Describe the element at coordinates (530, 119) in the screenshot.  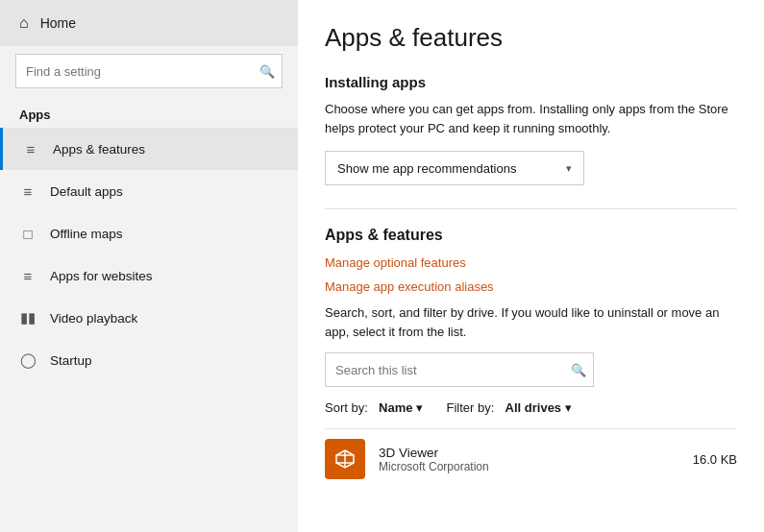
I see `installing-apps-description: Choose where you can get apps from. Inst…` at that location.